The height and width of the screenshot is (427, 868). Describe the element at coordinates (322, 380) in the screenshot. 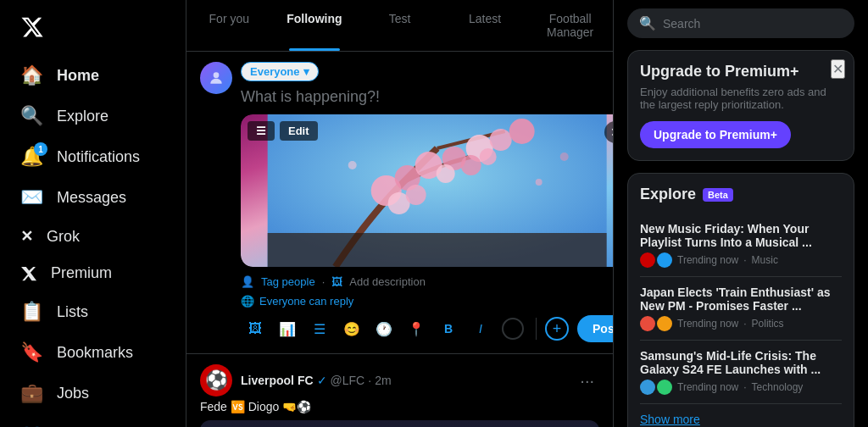

I see `verified-badge-icon: ✓` at that location.